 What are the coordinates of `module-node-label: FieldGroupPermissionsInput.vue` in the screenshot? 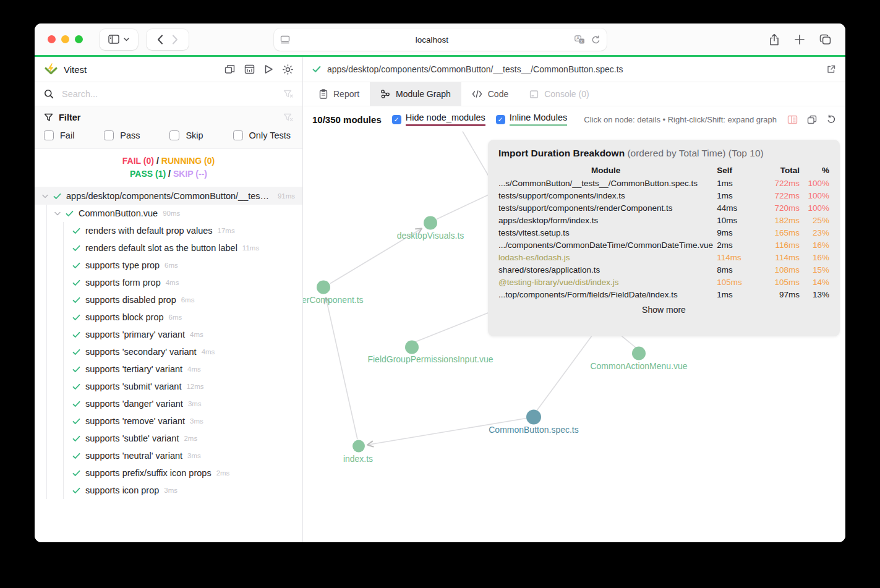 It's located at (430, 359).